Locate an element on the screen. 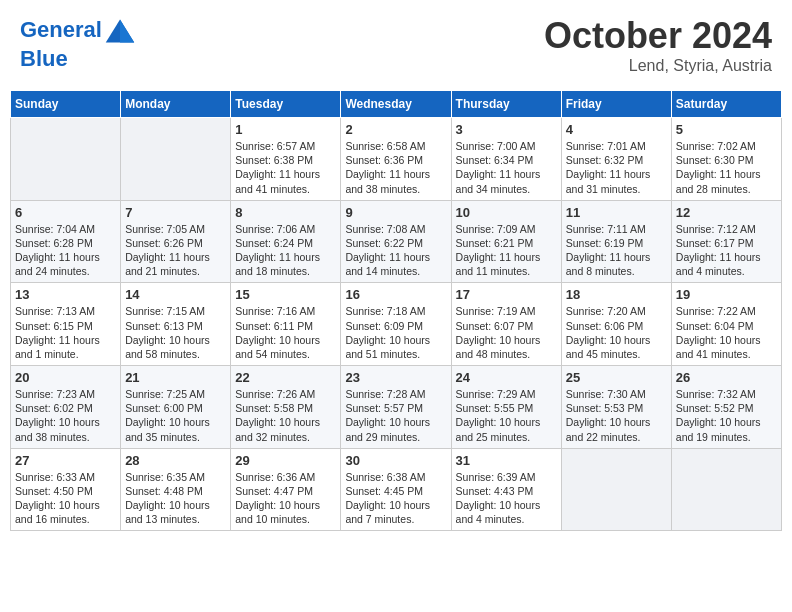  calendar-cell: 3Sunrise: 7:00 AMSunset: 6:34 PMDaylight… is located at coordinates (506, 160).